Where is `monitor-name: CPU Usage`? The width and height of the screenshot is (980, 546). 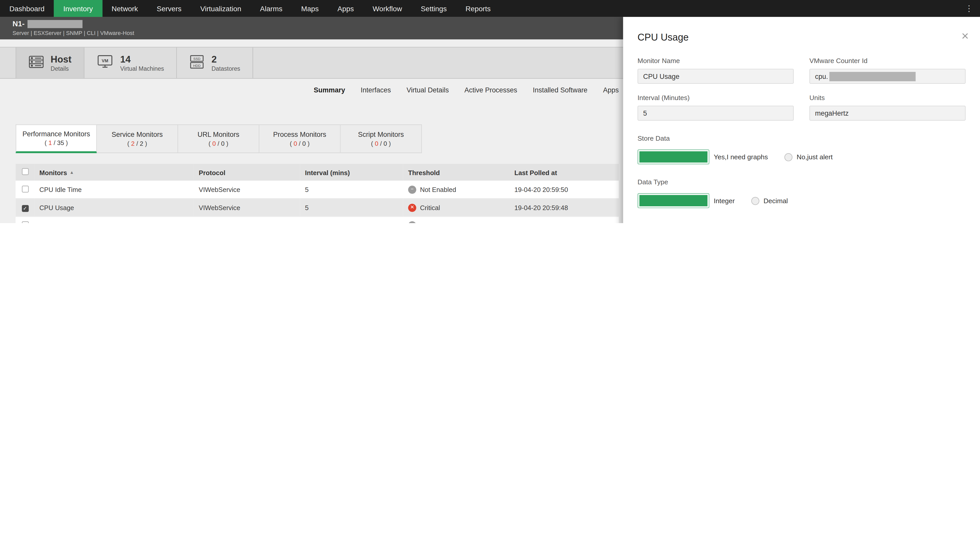 monitor-name: CPU Usage is located at coordinates (114, 208).